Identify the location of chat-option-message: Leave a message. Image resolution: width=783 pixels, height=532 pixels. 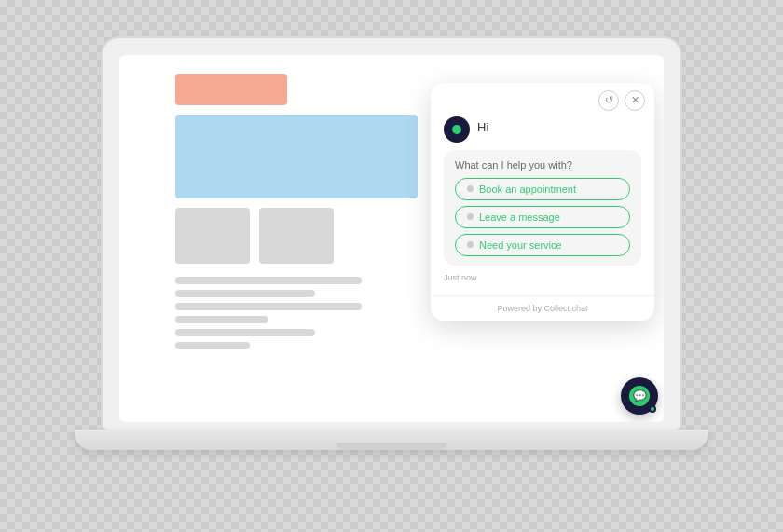
(543, 217).